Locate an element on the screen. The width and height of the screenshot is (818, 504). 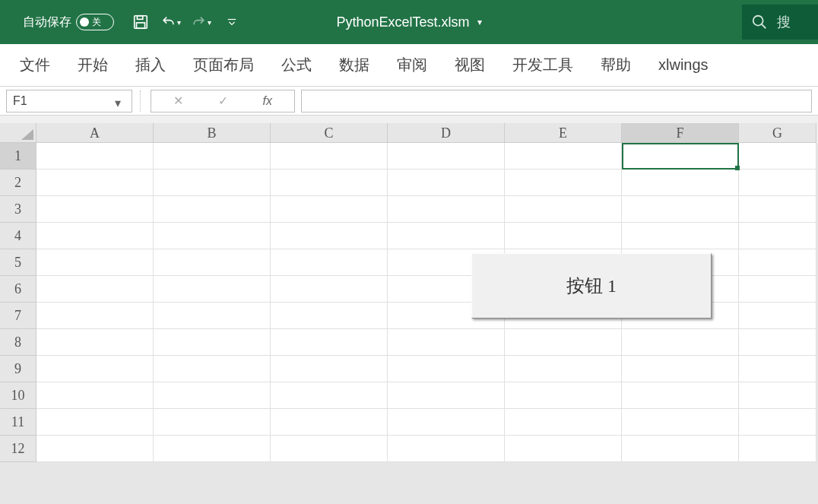
cell-E1 is located at coordinates (563, 157).